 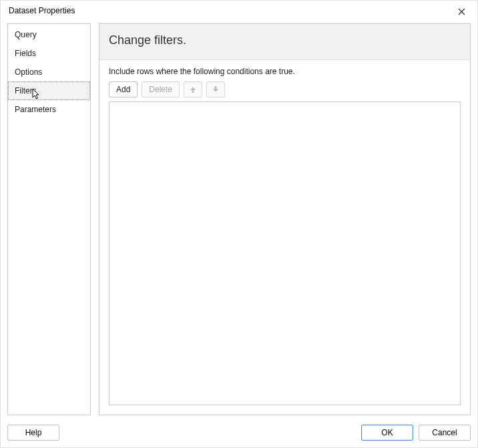 I want to click on filters-toolbar: Add Delete, so click(x=284, y=89).